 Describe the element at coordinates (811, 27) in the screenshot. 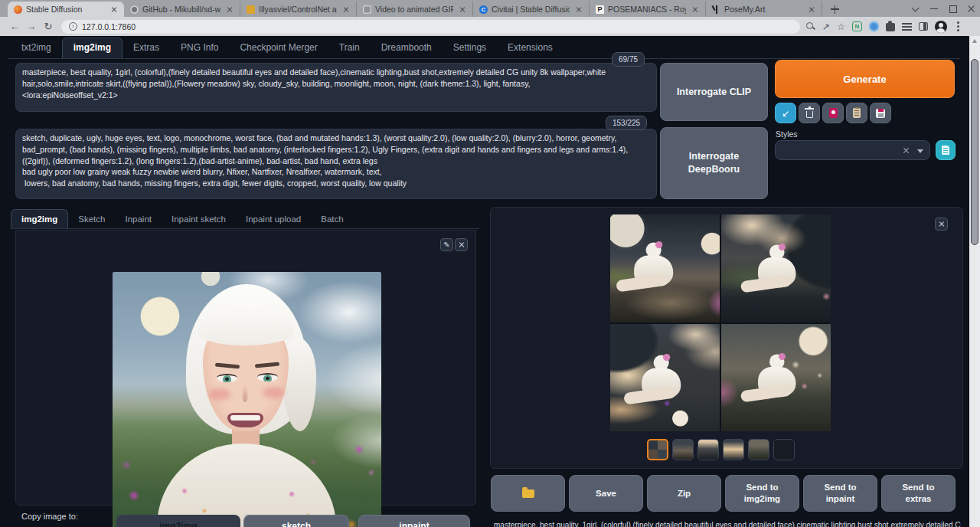

I see `zoom-icon` at that location.